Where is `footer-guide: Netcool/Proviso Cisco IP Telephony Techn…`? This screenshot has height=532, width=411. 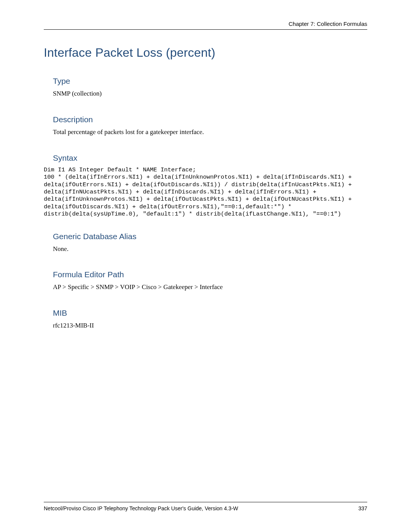
footer-guide: Netcool/Proviso Cisco IP Telephony Techn… is located at coordinates (141, 508).